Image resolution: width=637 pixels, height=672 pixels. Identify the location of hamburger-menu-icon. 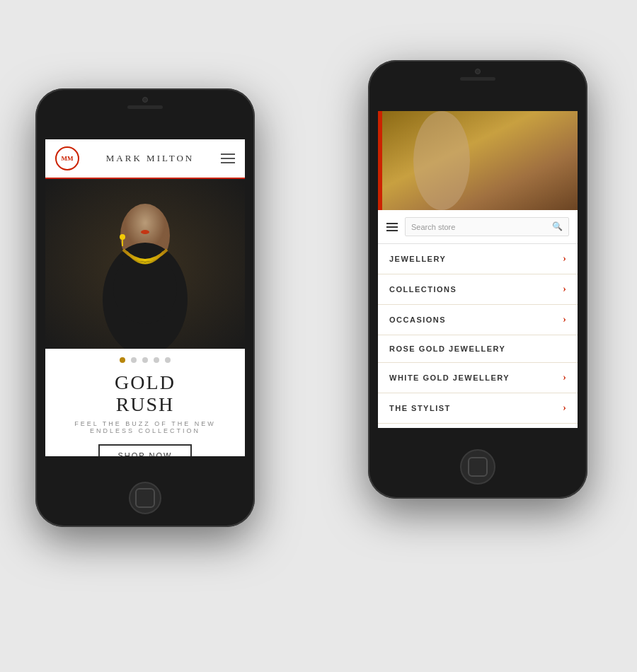
(228, 158).